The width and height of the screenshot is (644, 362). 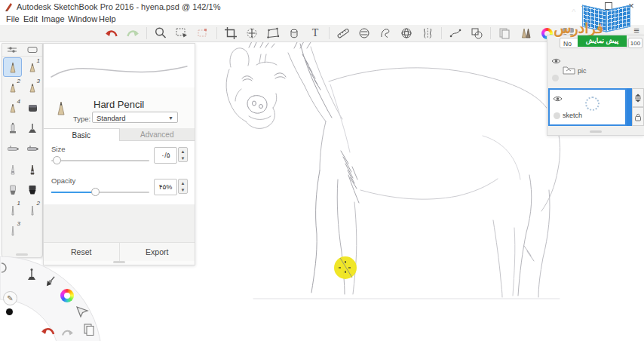 What do you see at coordinates (12, 87) in the screenshot?
I see `brush-pencil-2: 2` at bounding box center [12, 87].